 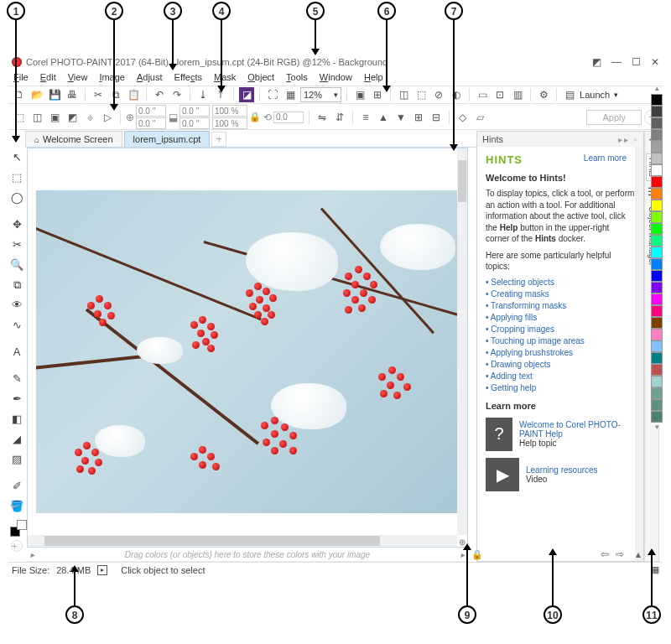 What do you see at coordinates (133, 95) in the screenshot?
I see `paste-button: 📋` at bounding box center [133, 95].